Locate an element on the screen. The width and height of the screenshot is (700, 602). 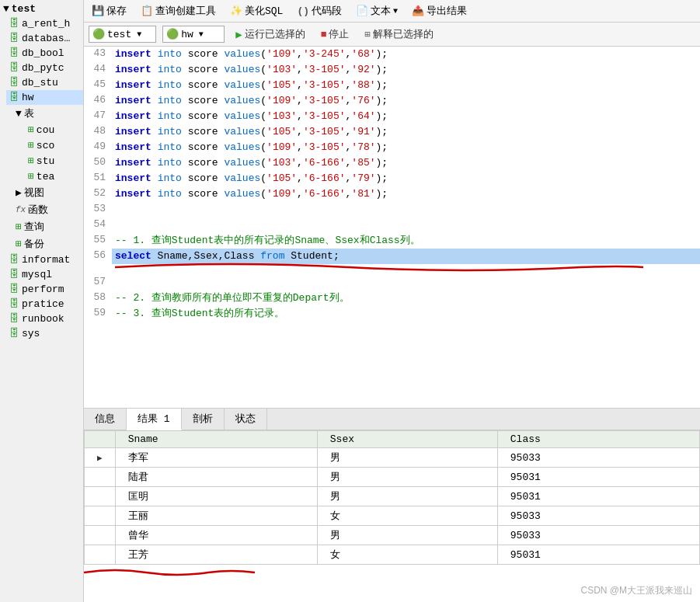
col-header-class: Class is located at coordinates (598, 440).